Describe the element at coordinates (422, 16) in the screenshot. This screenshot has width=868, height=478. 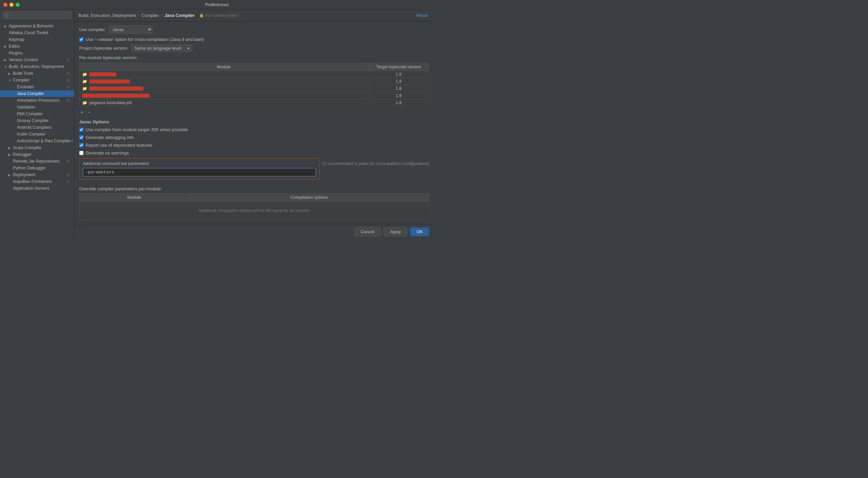
I see `reset-button: Reset` at that location.